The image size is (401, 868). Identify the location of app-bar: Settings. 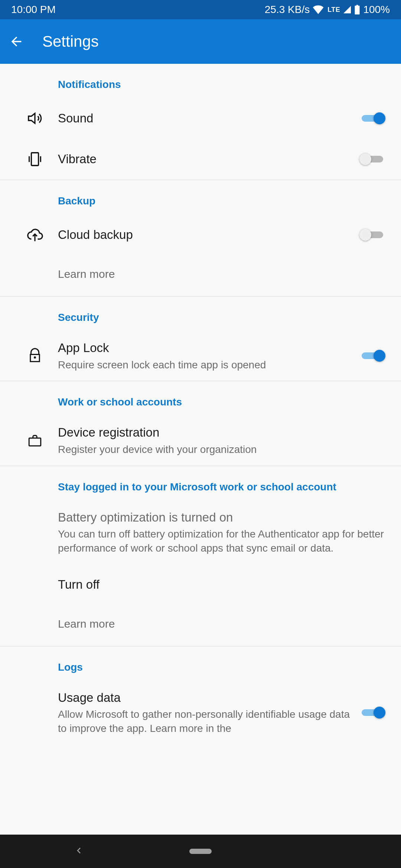
(200, 42).